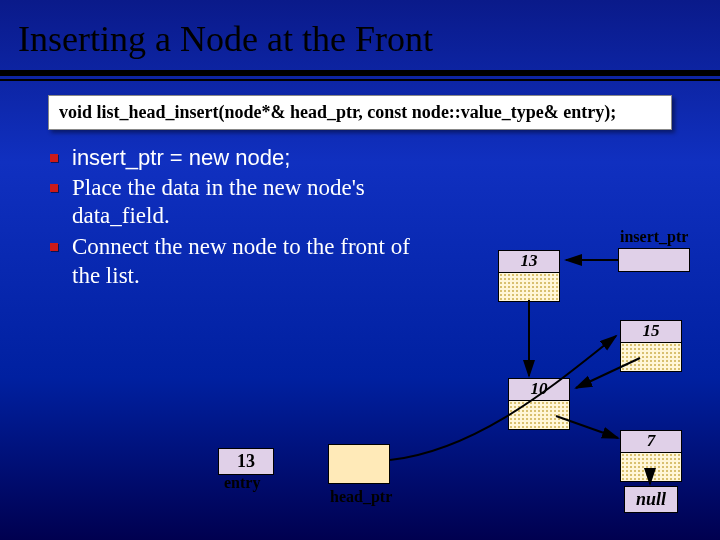 The image size is (720, 540). Describe the element at coordinates (651, 456) in the screenshot. I see `node-7: 7` at that location.